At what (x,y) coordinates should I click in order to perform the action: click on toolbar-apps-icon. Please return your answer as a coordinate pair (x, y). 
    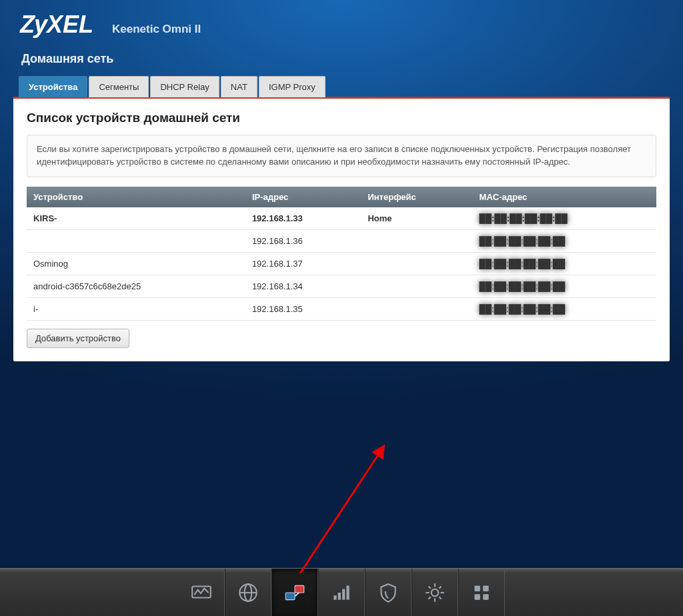
    Looking at the image, I should click on (482, 592).